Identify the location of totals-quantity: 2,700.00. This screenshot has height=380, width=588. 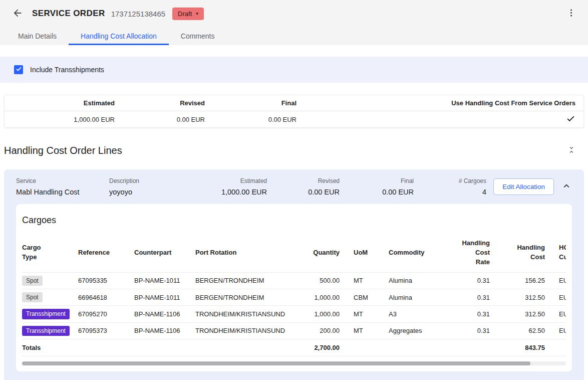
(318, 348).